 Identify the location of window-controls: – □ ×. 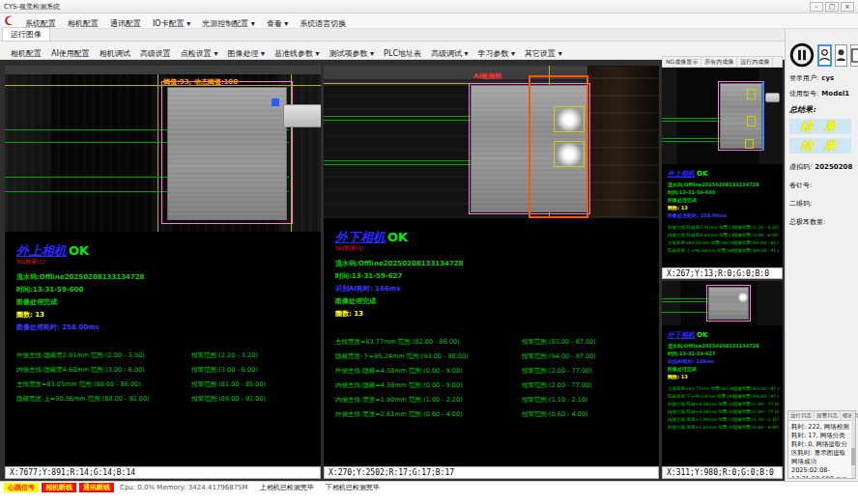
(832, 7).